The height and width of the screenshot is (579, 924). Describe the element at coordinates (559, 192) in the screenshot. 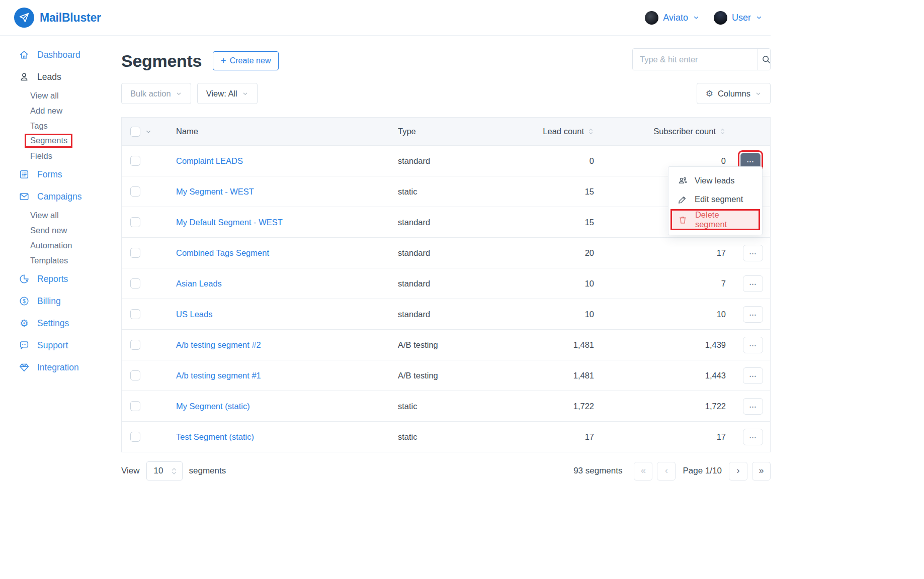

I see `lead-count: 15` at that location.